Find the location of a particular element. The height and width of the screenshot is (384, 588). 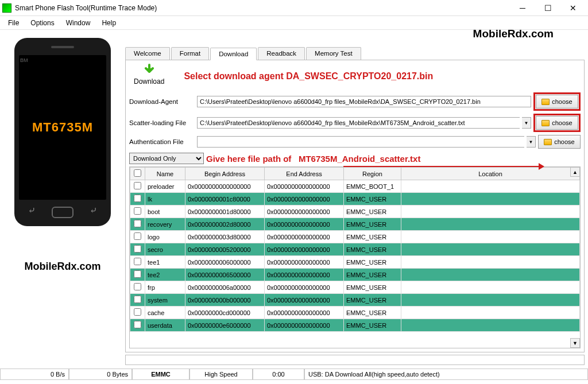

scatter-choose-button: choose is located at coordinates (557, 123).